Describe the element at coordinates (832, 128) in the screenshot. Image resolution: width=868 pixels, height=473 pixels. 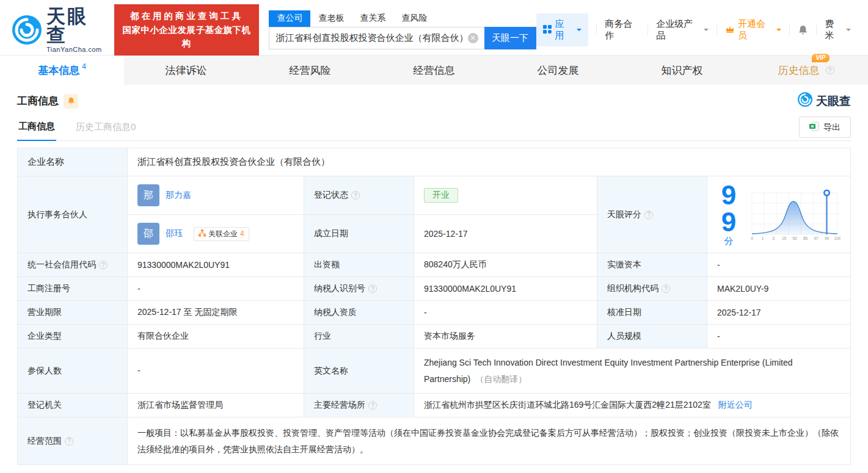
I see `export-label: 导出` at that location.